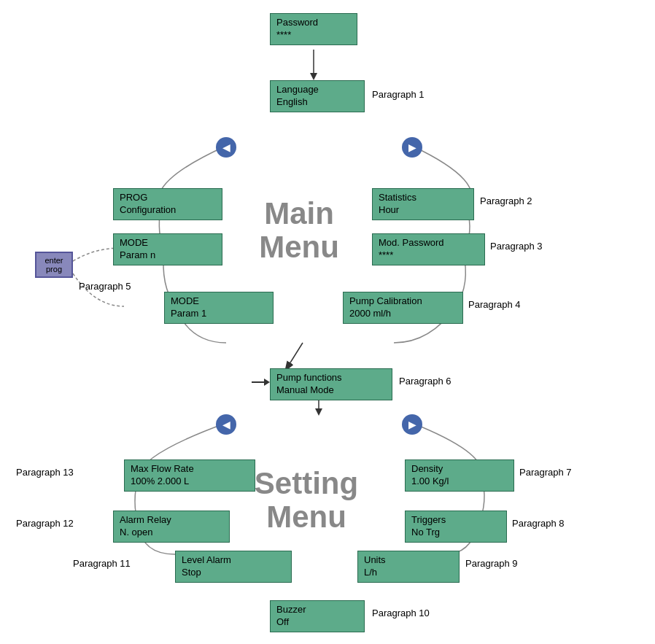 This screenshot has height=644, width=655. What do you see at coordinates (54, 269) in the screenshot?
I see `prog-line2: prog` at bounding box center [54, 269].